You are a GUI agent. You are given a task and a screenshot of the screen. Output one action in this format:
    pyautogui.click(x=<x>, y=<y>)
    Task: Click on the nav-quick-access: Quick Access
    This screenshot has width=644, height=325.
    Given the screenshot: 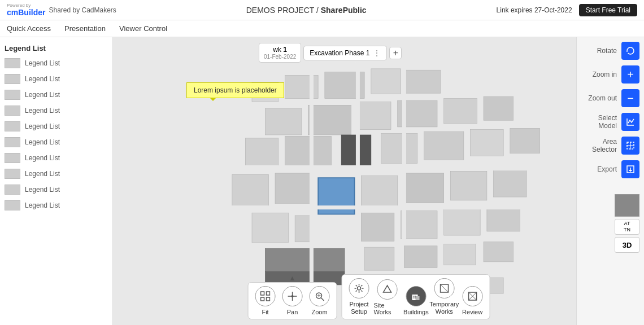 What is the action you would take?
    pyautogui.click(x=29, y=28)
    